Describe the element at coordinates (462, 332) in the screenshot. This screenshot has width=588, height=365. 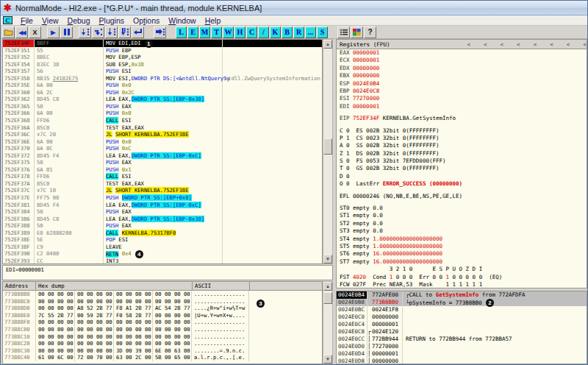
I see `stack-row: 0024E0C8┌0024E120` at that location.